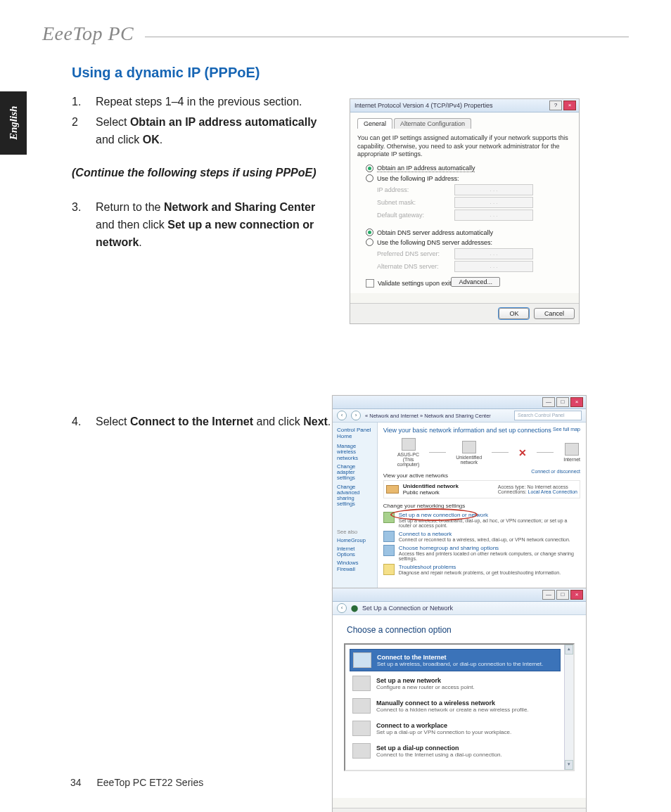 This screenshot has height=812, width=671. Describe the element at coordinates (408, 608) in the screenshot. I see `wizard-title: Set Up a Connection or Network` at that location.